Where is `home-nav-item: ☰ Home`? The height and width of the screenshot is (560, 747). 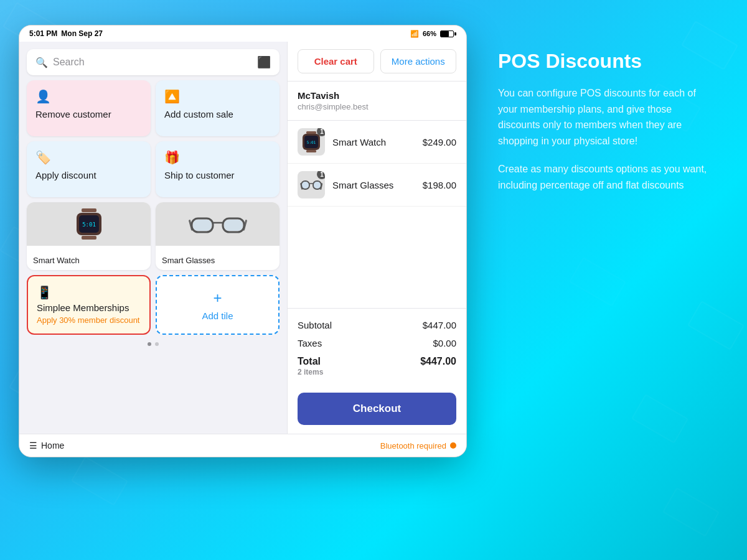
home-nav-item: ☰ Home is located at coordinates (47, 446).